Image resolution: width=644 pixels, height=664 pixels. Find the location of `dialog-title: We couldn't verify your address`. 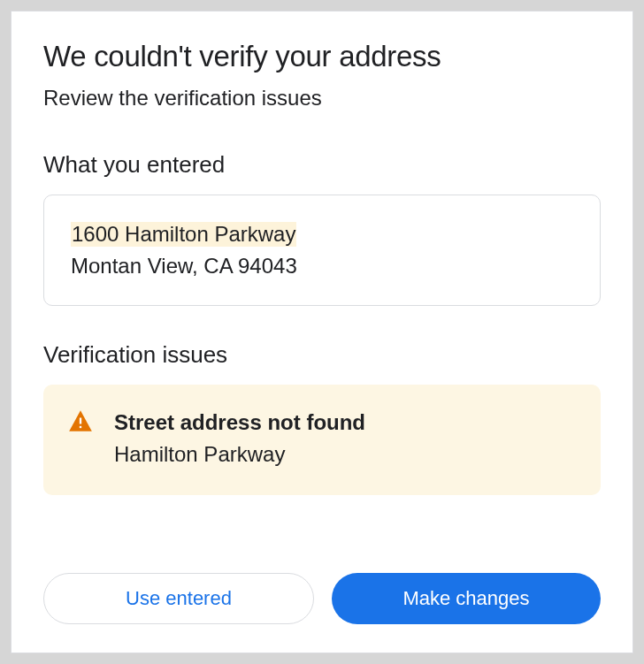

dialog-title: We couldn't verify your address is located at coordinates (322, 57).